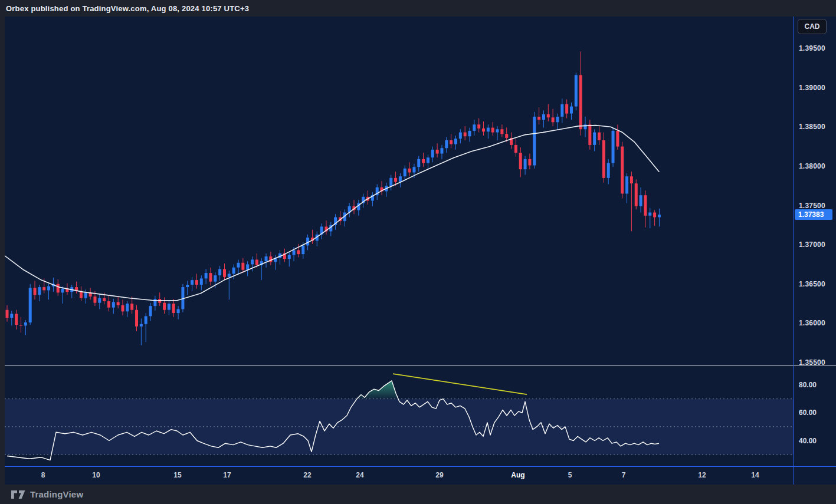 The width and height of the screenshot is (836, 504). Describe the element at coordinates (814, 215) in the screenshot. I see `last-price-label: 1.37383` at that location.